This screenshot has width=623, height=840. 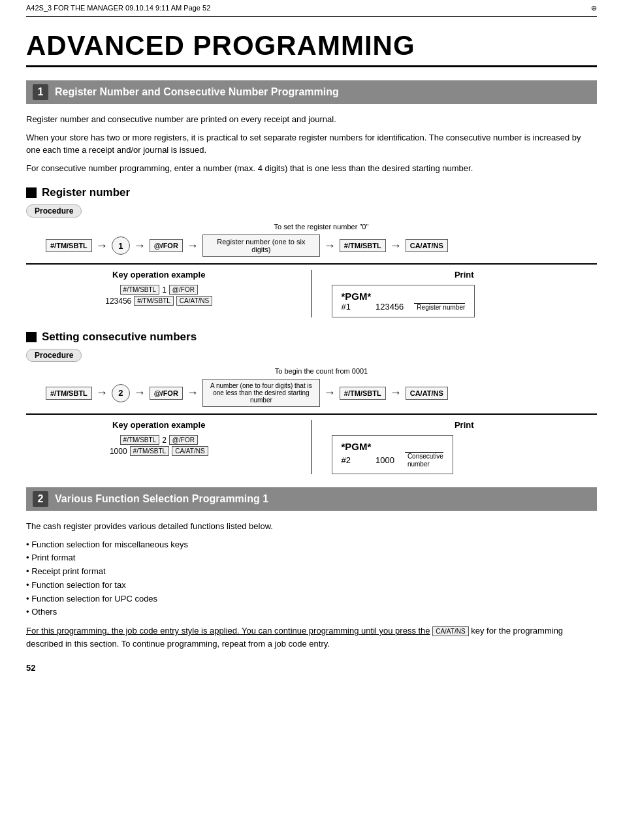 I want to click on flow-diagram-reg: #/TM/SBTL → 1 → @/FOR → Register number …, so click(x=321, y=246).